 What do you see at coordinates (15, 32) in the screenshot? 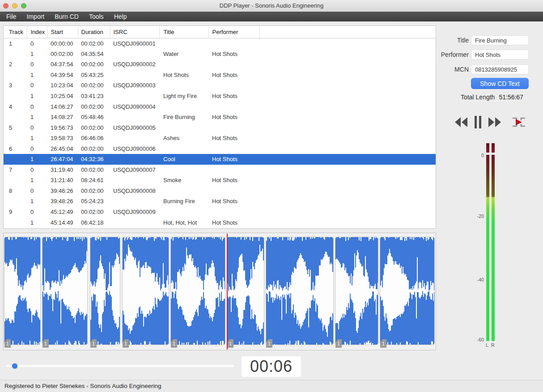
I see `column-header-track: Track` at bounding box center [15, 32].